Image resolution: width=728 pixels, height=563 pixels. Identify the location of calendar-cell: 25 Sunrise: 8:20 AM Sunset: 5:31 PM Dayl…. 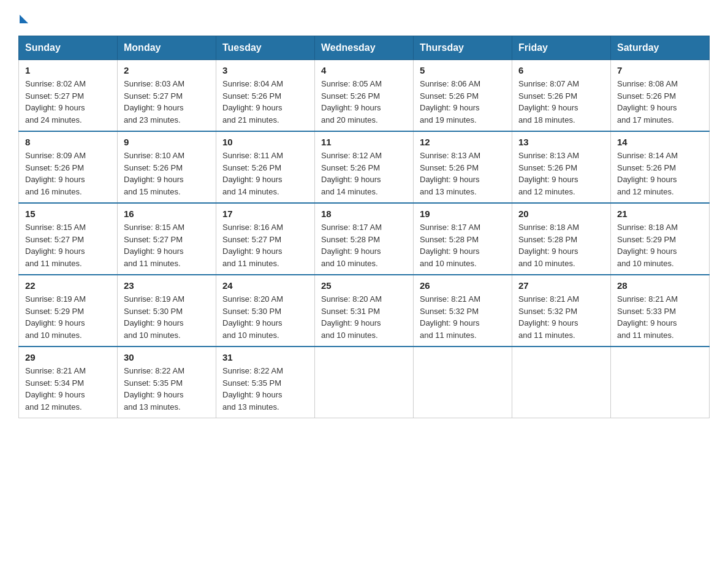
(364, 310).